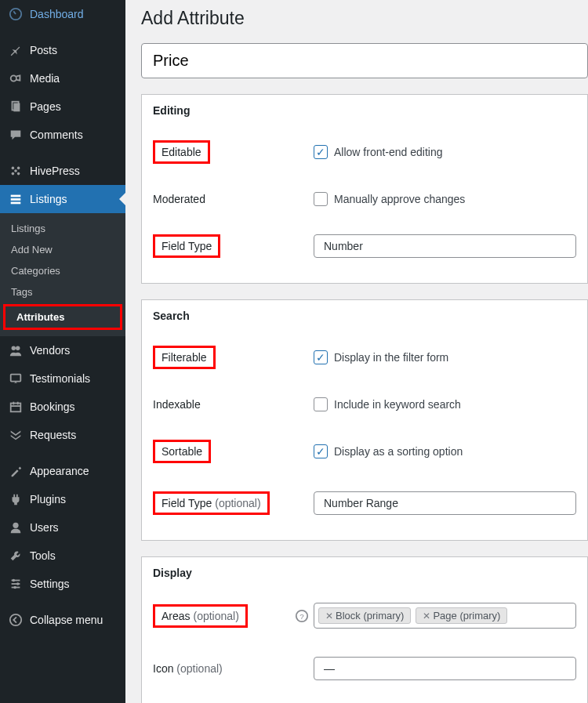 Image resolution: width=588 pixels, height=703 pixels. What do you see at coordinates (184, 357) in the screenshot?
I see `filterable-label: Filterable` at bounding box center [184, 357].